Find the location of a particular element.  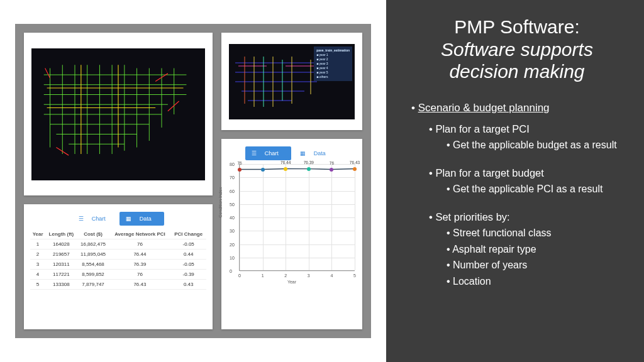

network-map-scenario: pave_train_estimation year 1 year 2 year… is located at coordinates (292, 82).